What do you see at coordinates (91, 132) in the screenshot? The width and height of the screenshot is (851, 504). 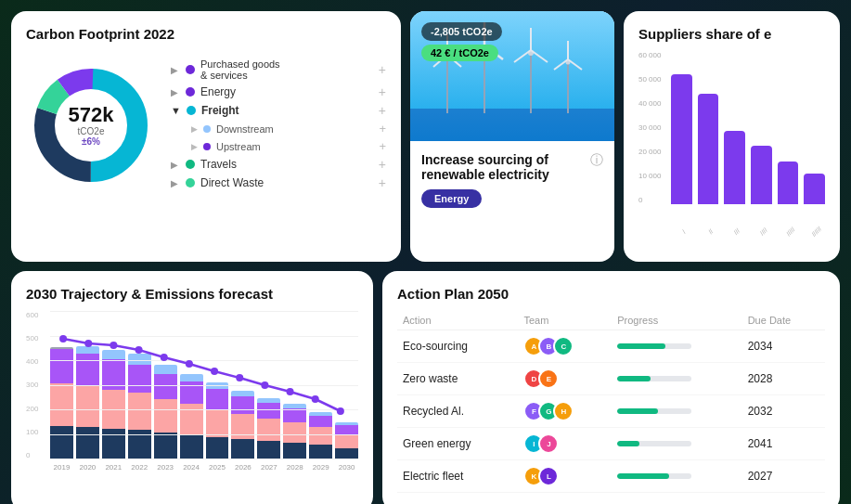 I see `donut-unit: tCO2e` at bounding box center [91, 132].